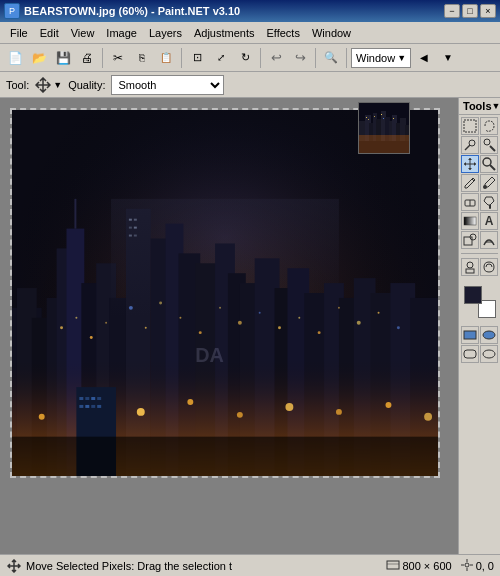 This screenshot has width=500, height=576. I want to click on menu-adjustments: Adjustments, so click(224, 33).